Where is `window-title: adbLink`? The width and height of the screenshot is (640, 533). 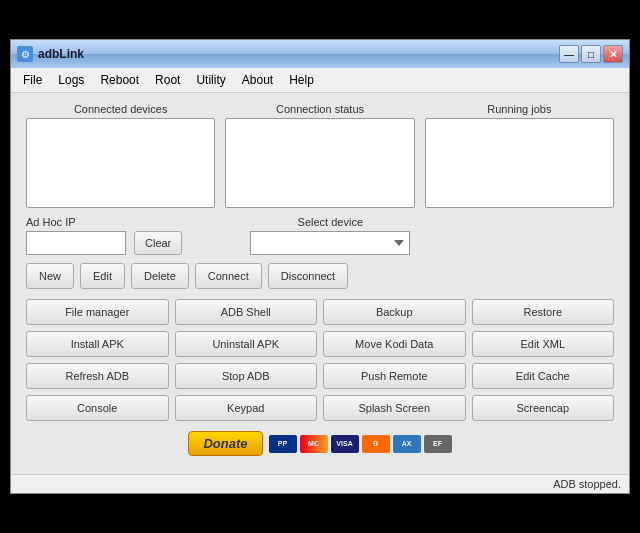
window-title: adbLink is located at coordinates (61, 54).